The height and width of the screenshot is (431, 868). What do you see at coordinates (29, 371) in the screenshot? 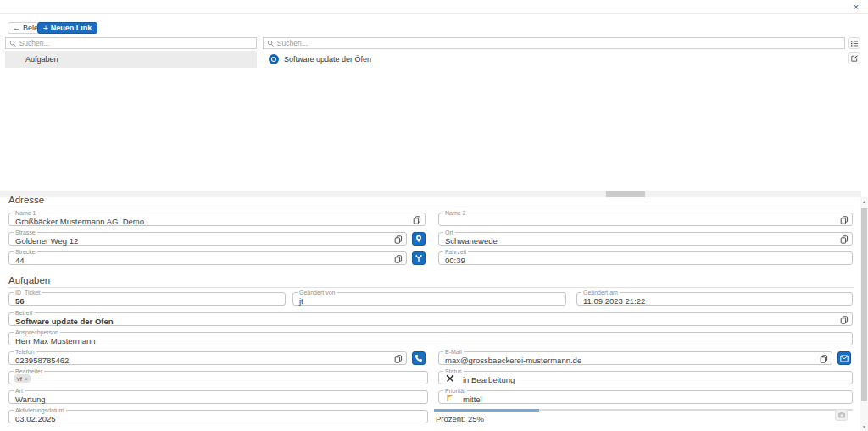
I see `bearbeiter-label: Bearbeiter` at bounding box center [29, 371].